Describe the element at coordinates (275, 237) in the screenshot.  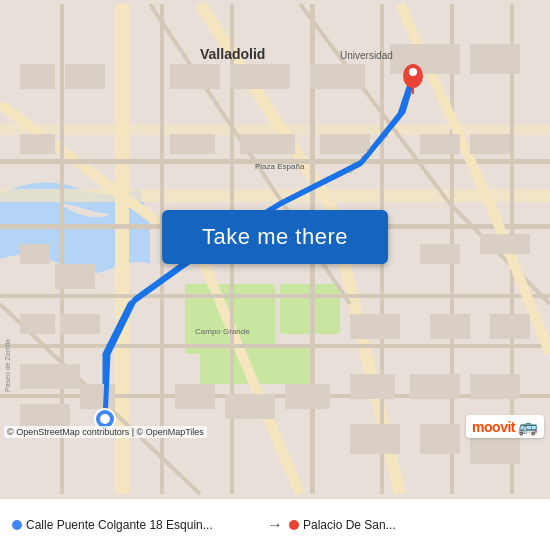
I see `take-me-there-button: Take me there` at that location.